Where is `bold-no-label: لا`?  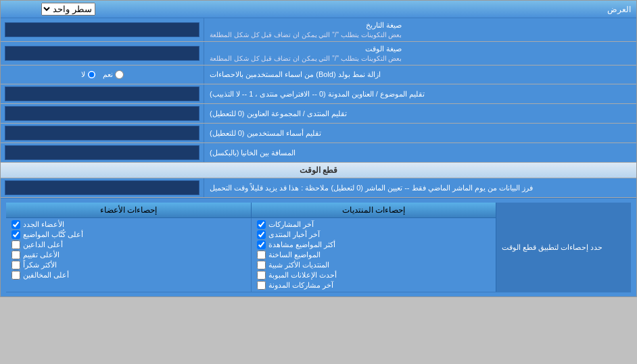 bold-no-label: لا is located at coordinates (89, 74).